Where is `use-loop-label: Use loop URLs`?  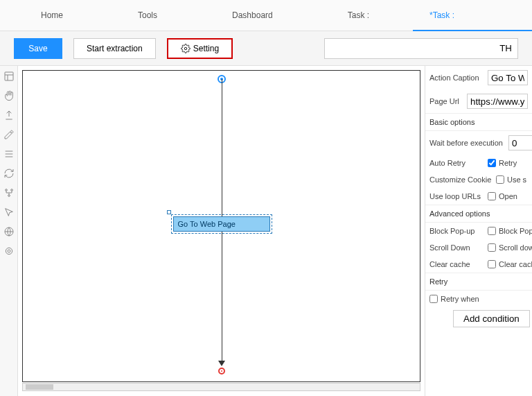
use-loop-label: Use loop URLs is located at coordinates (457, 196).